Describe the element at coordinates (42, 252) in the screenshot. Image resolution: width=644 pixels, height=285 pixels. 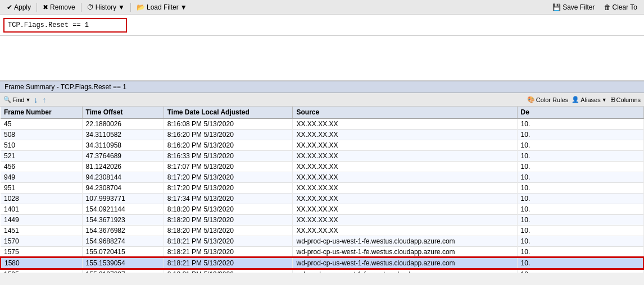
I see `cell-frame: 1575` at that location.